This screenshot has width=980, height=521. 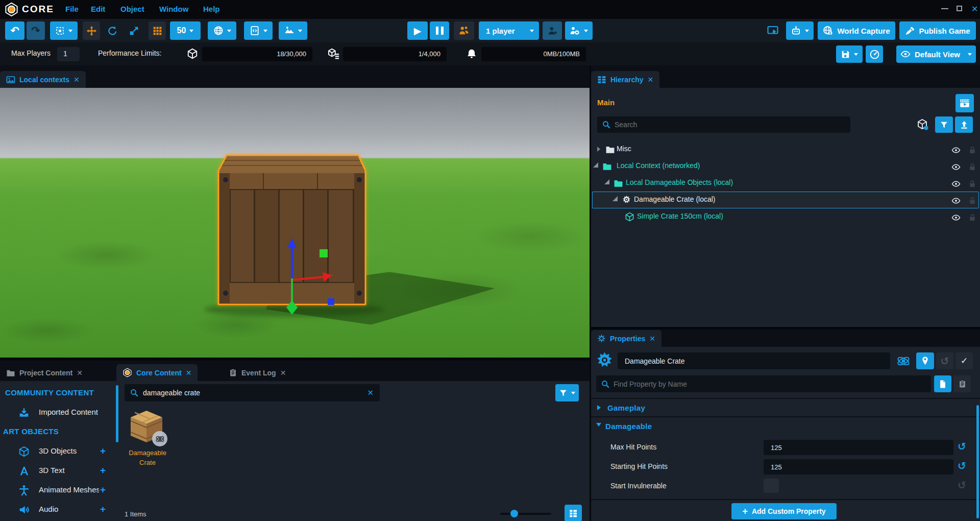 What do you see at coordinates (773, 31) in the screenshot?
I see `screen-share-button` at bounding box center [773, 31].